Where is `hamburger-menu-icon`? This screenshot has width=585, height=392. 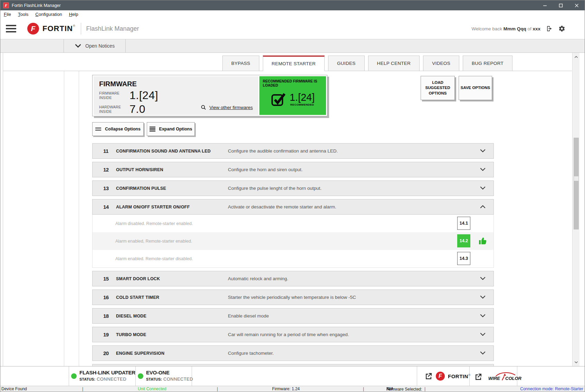
hamburger-menu-icon is located at coordinates (11, 29).